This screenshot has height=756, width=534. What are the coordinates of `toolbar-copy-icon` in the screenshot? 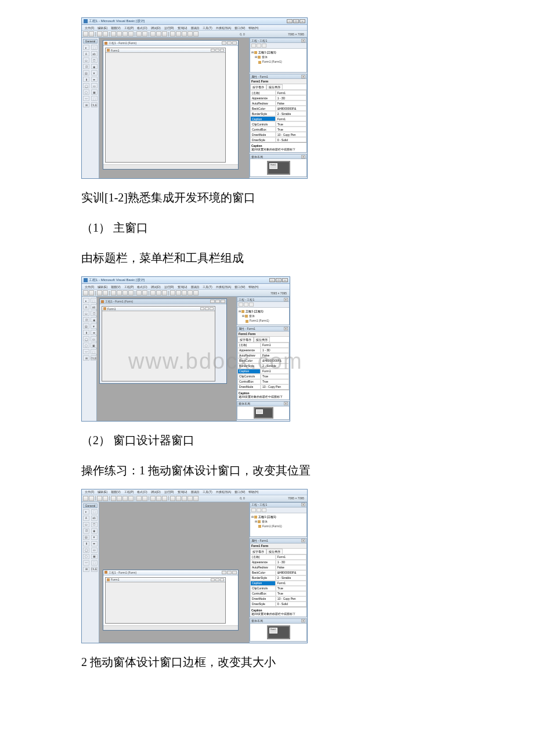 It's located at (120, 498).